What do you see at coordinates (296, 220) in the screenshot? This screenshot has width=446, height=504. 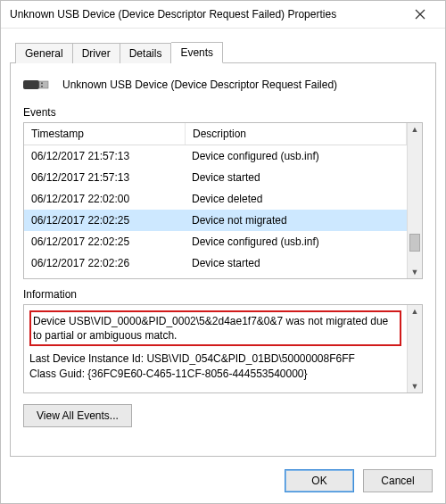 I see `cell-description: Device not migrated` at bounding box center [296, 220].